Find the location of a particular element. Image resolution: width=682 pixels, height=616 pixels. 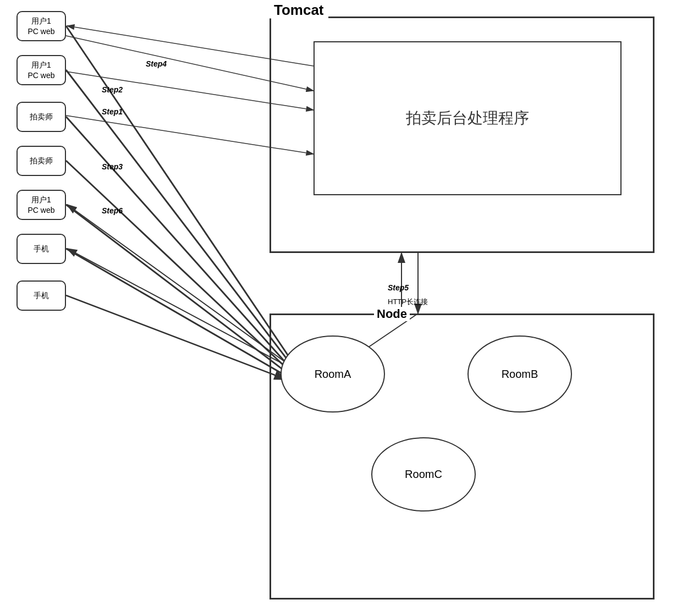

node-title: Node is located at coordinates (392, 314).